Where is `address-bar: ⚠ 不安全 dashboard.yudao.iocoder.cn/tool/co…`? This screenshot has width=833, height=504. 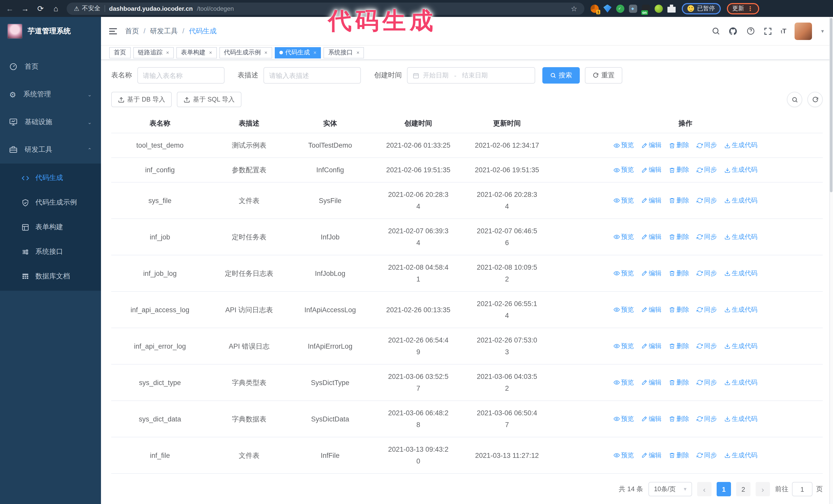 address-bar: ⚠ 不安全 dashboard.yudao.iocoder.cn/tool/co… is located at coordinates (326, 8).